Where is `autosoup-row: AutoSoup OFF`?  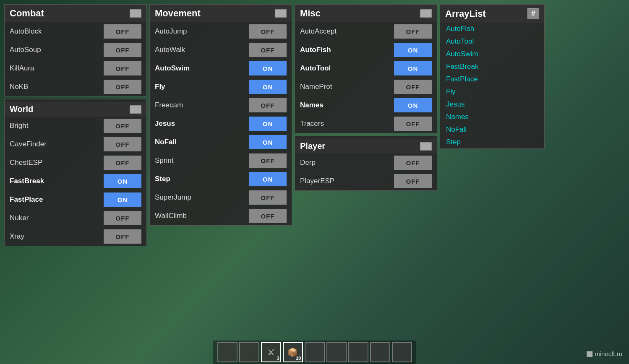
autosoup-row: AutoSoup OFF is located at coordinates (76, 50).